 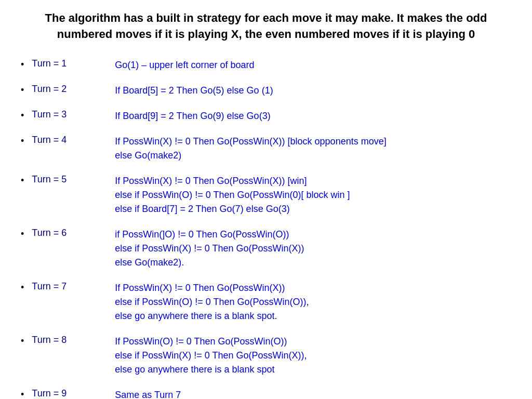 I want to click on turn-description: Same as Turn 7, so click(x=148, y=394).